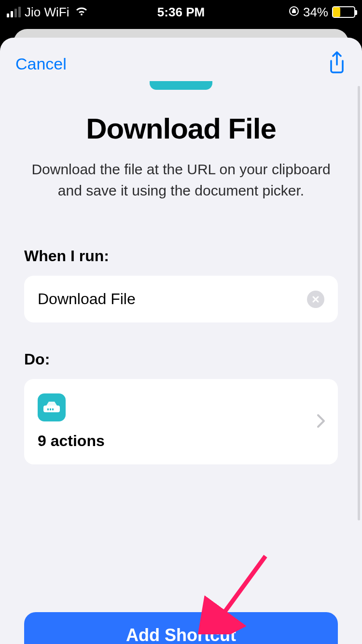 The width and height of the screenshot is (362, 644). I want to click on actions-card: 9 actions, so click(181, 422).